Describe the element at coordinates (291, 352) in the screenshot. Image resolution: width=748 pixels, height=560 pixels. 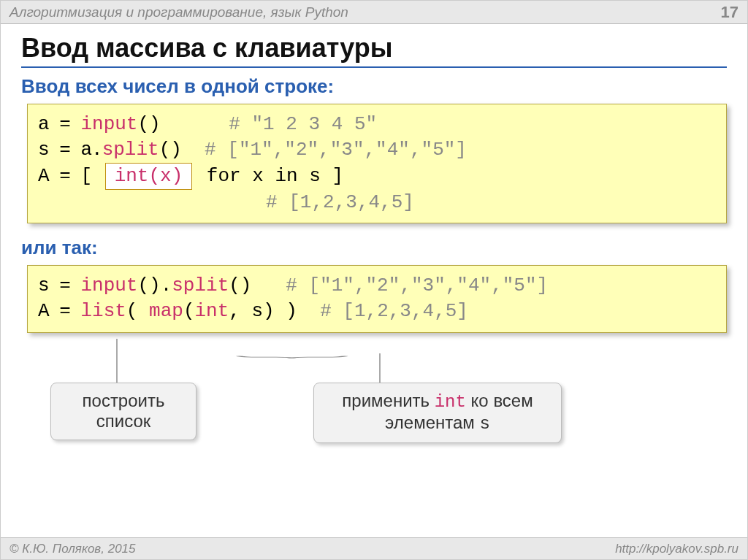
I see `brace-icon: ⏟` at that location.